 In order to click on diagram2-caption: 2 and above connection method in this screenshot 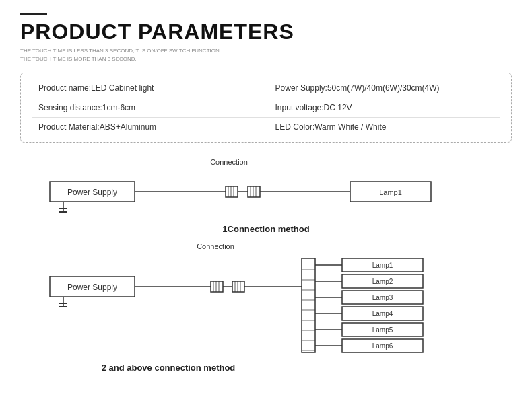, I will do `click(168, 367)`.